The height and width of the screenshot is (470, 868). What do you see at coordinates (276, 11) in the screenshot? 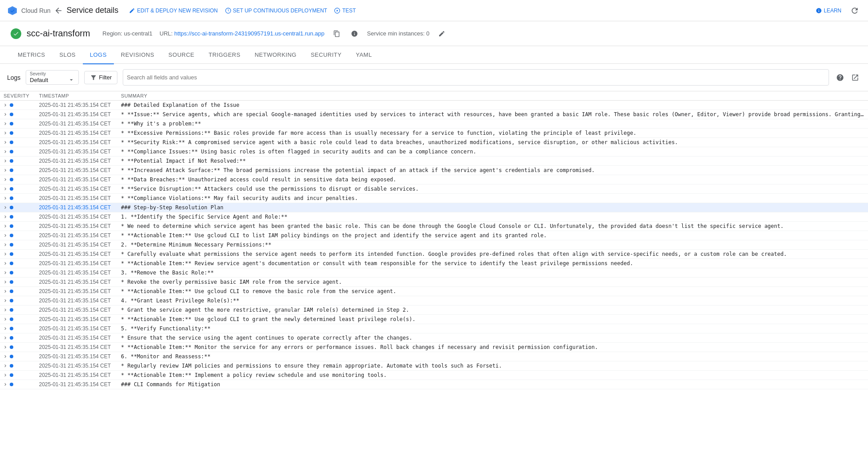
I see `continuous-deploy-button: SET UP CONTINUOUS DEPLOYMENT` at bounding box center [276, 11].